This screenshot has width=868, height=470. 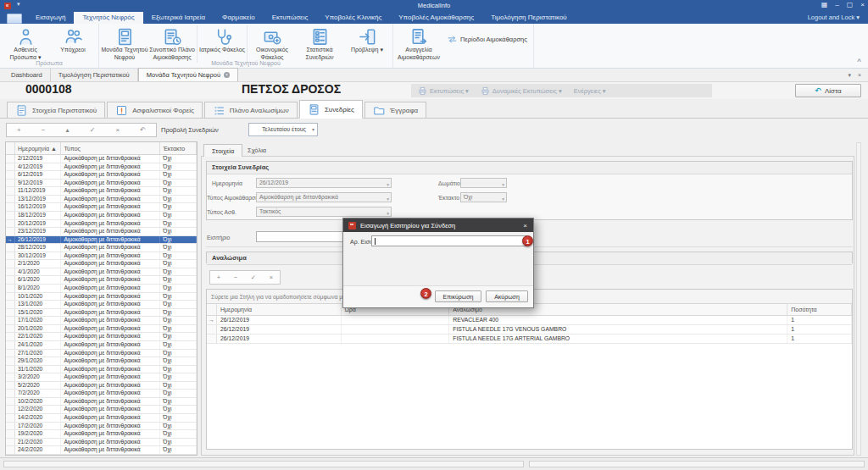 I want to click on doc-tab-1: Dashboard, so click(x=27, y=75).